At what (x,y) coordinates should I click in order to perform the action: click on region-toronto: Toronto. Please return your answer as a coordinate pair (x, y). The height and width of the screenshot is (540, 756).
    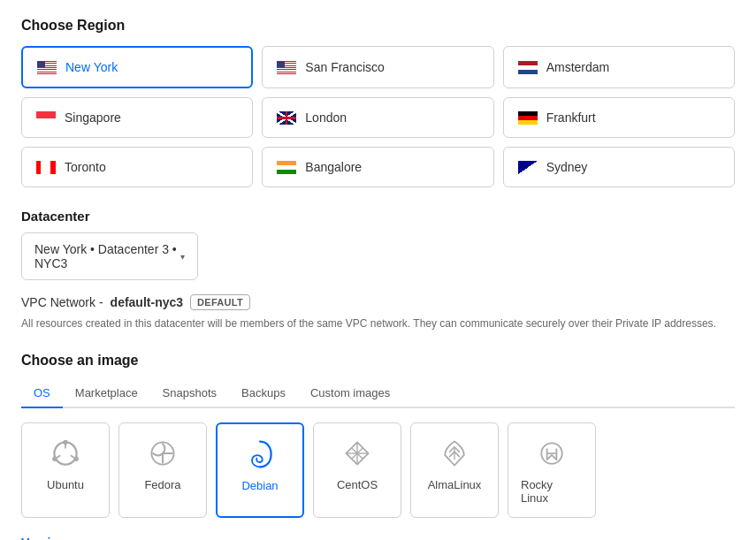
    Looking at the image, I should click on (137, 167).